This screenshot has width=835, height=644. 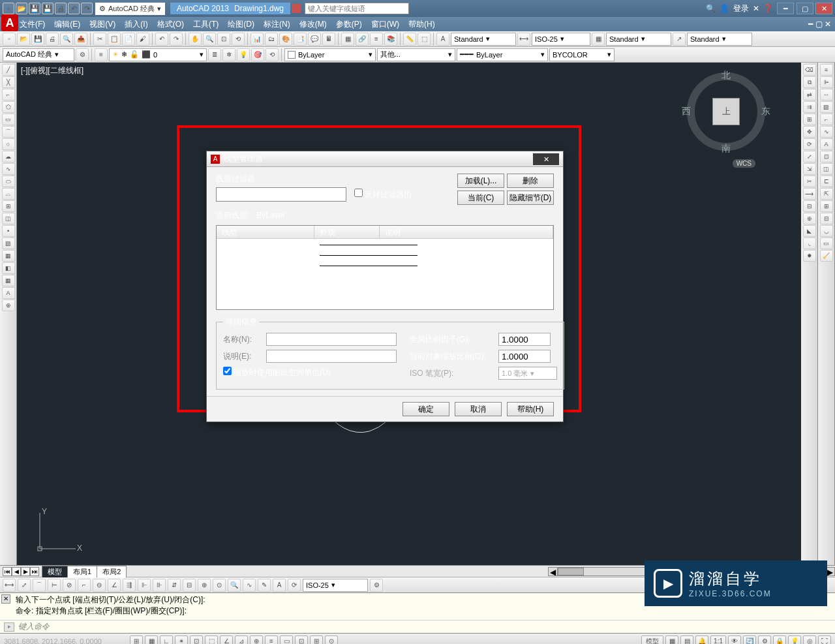 What do you see at coordinates (8, 119) in the screenshot?
I see `rect-icon: ▭` at bounding box center [8, 119].